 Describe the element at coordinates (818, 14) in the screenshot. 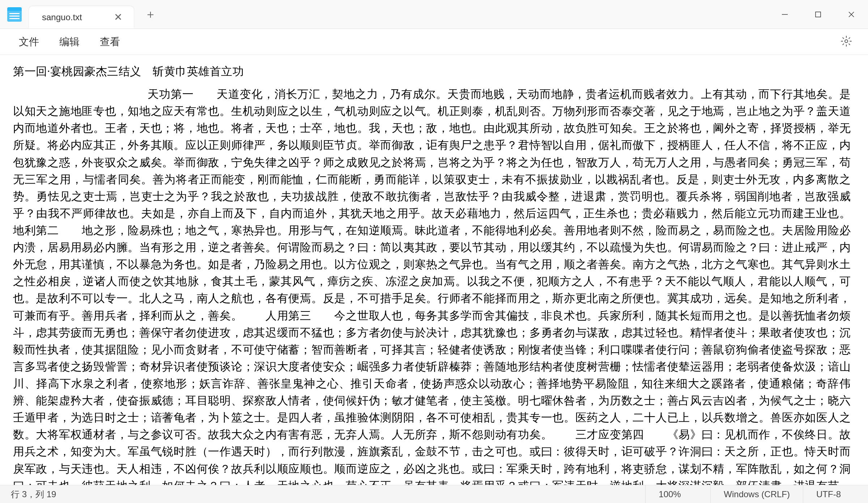

I see `maximize-button` at that location.